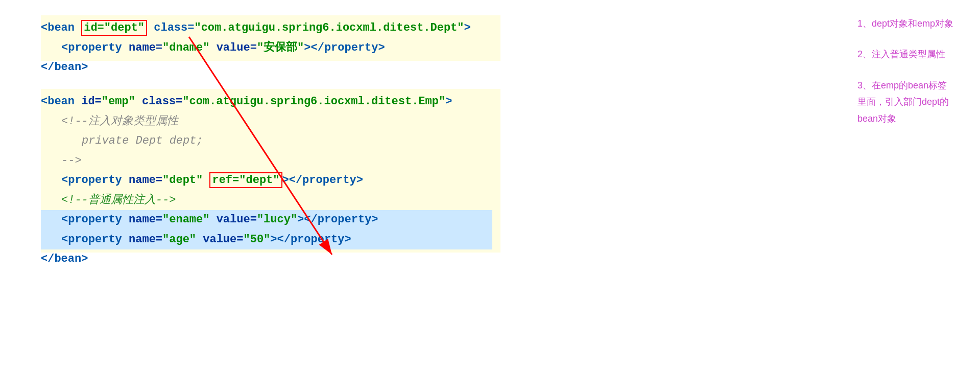 Image resolution: width=980 pixels, height=388 pixels. Describe the element at coordinates (95, 48) in the screenshot. I see `prop-tag: <property` at that location.